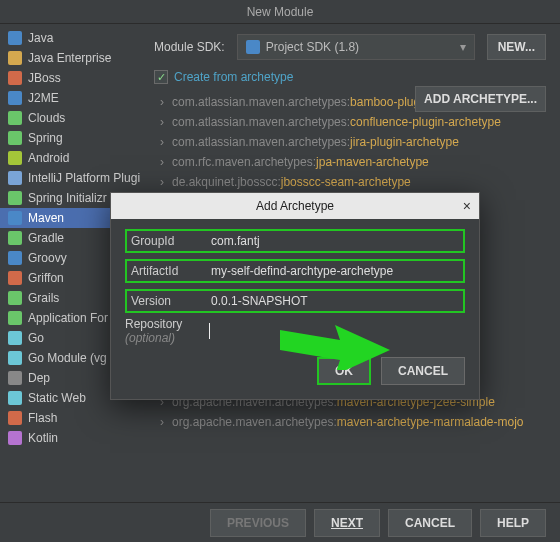 This screenshot has height=542, width=560. I want to click on chevron-down-icon: ▾, so click(463, 47).